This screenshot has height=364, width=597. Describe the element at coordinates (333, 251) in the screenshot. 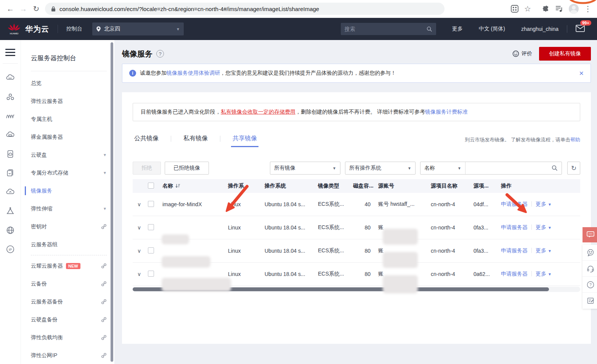

I see `type-value: ECS系统...` at that location.